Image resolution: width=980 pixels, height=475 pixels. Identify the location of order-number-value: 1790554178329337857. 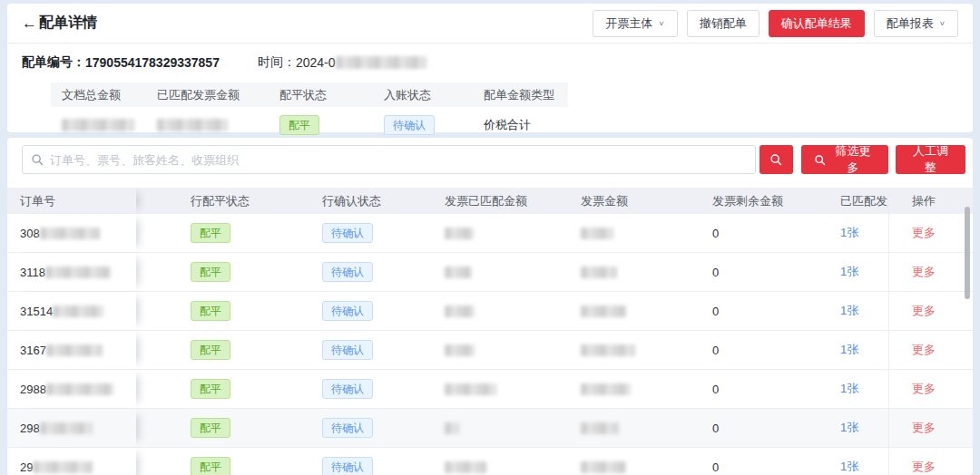
(152, 63).